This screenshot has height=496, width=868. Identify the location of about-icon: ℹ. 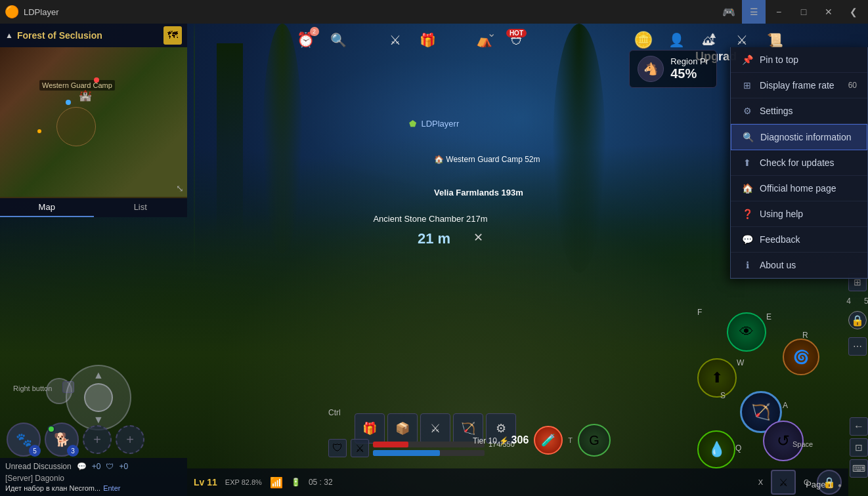
(747, 265).